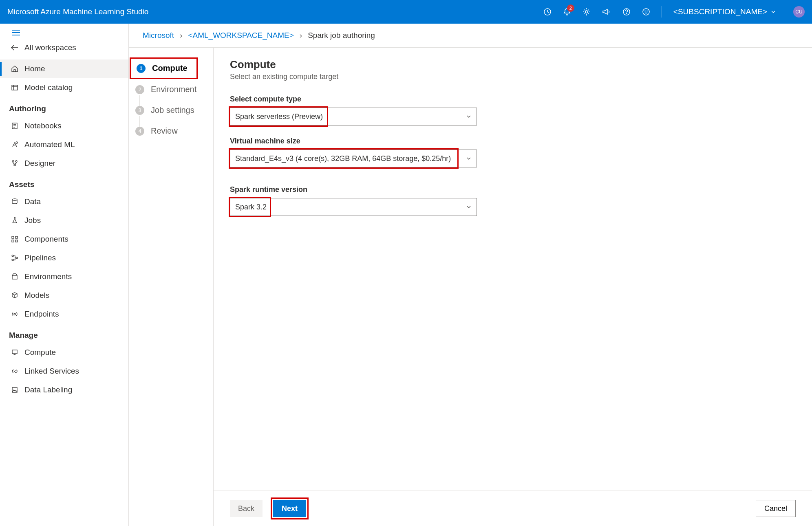  What do you see at coordinates (587, 12) in the screenshot?
I see `gear-icon` at bounding box center [587, 12].